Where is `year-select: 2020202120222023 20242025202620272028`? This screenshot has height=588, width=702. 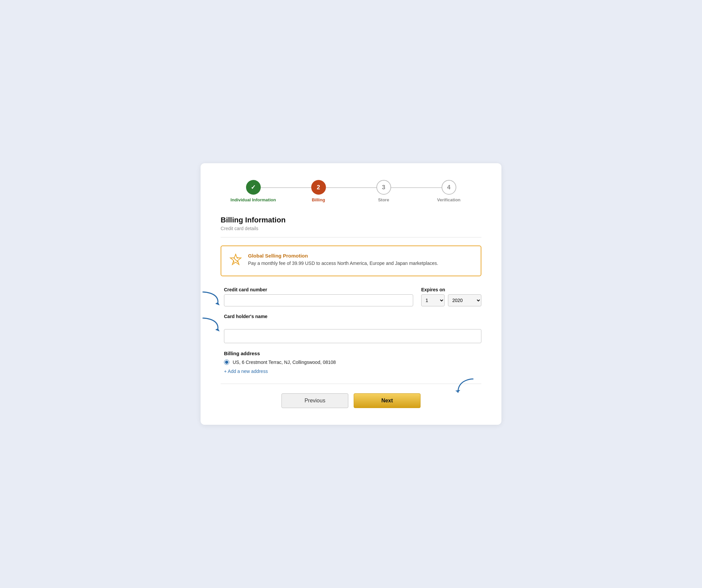 year-select: 2020202120222023 20242025202620272028 is located at coordinates (465, 300).